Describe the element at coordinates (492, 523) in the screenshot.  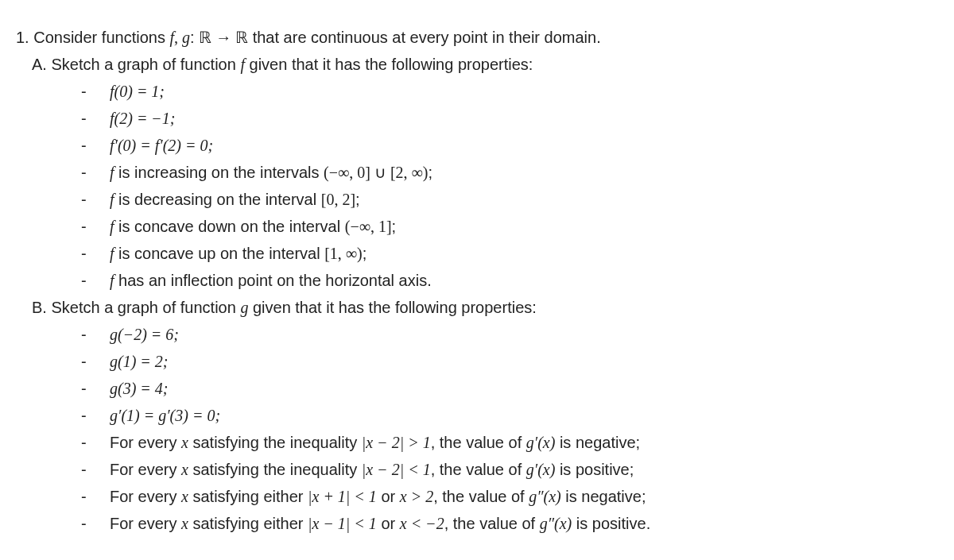
I see `B8-mid2: , the value of` at that location.